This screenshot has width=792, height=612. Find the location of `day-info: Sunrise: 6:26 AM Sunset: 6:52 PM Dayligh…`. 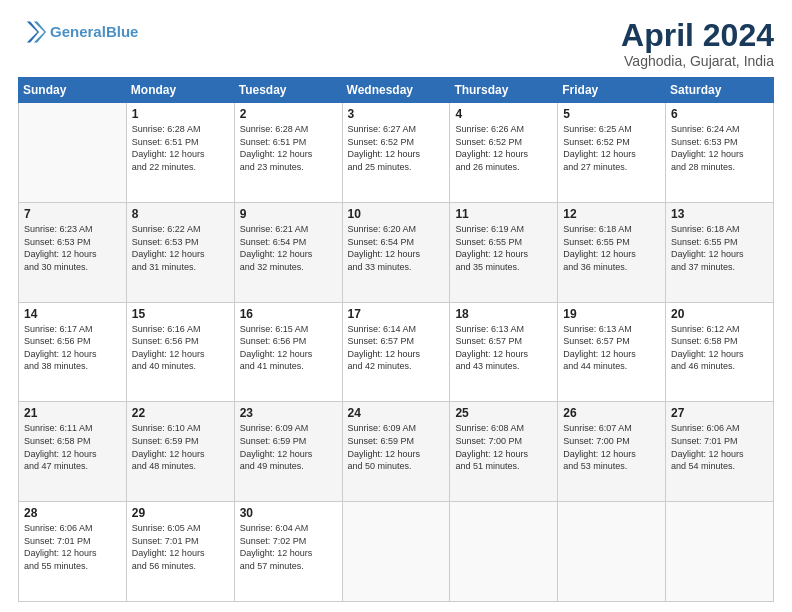

day-info: Sunrise: 6:26 AM Sunset: 6:52 PM Dayligh… is located at coordinates (504, 148).